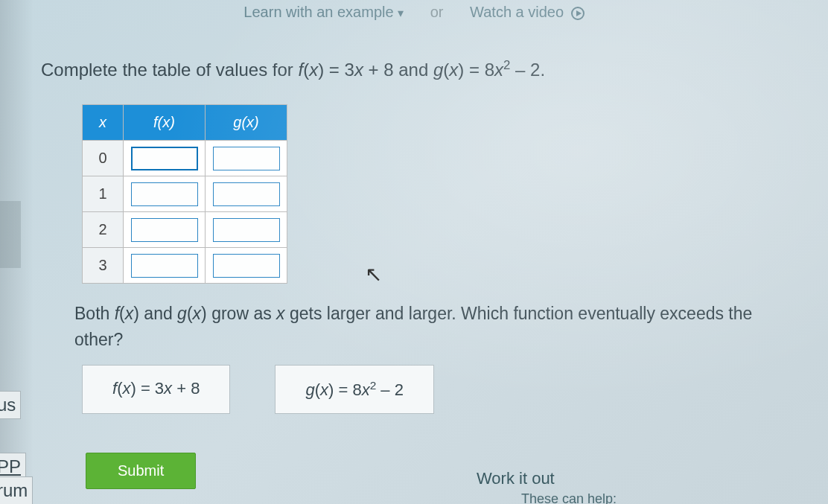 The image size is (828, 504). I want to click on header-x: x, so click(103, 123).